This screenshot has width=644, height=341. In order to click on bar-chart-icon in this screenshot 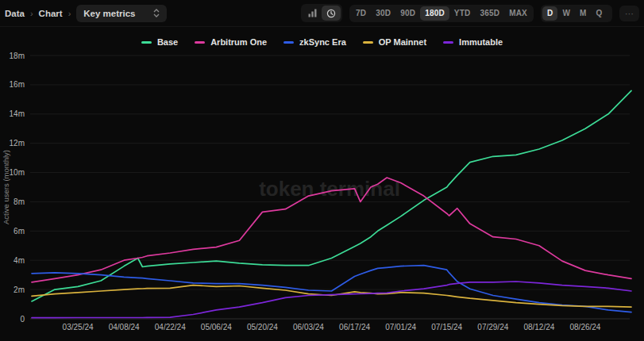, I will do `click(312, 13)`.